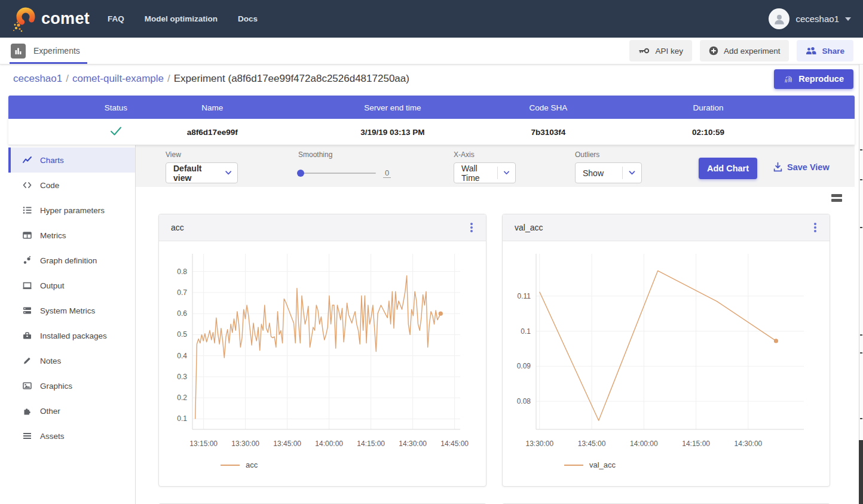  What do you see at coordinates (53, 235) in the screenshot?
I see `sidebar-item-label: Metrics` at bounding box center [53, 235].